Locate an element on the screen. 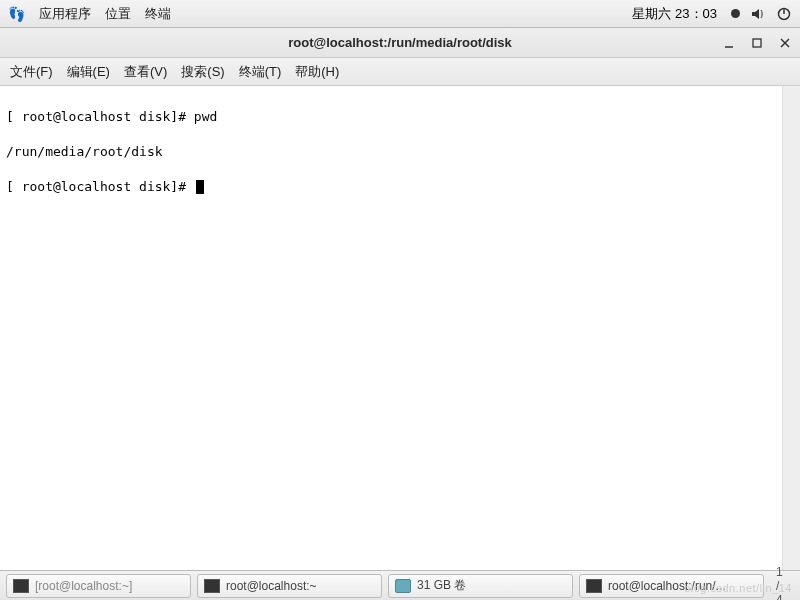 This screenshot has width=800, height=600. menu-bar: 文件(F) 编辑(E) 查看(V) 搜索(S) 终端(T) 帮助(H) is located at coordinates (400, 72).